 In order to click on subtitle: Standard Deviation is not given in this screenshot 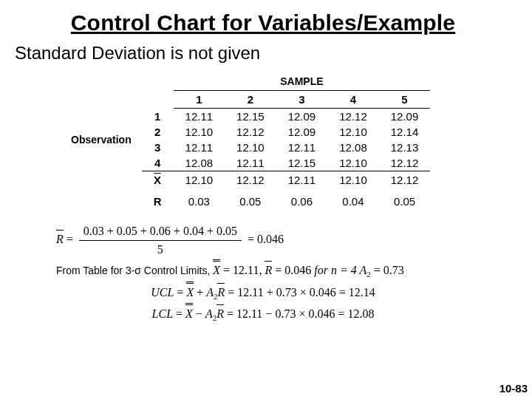, I will do `click(263, 53)`.